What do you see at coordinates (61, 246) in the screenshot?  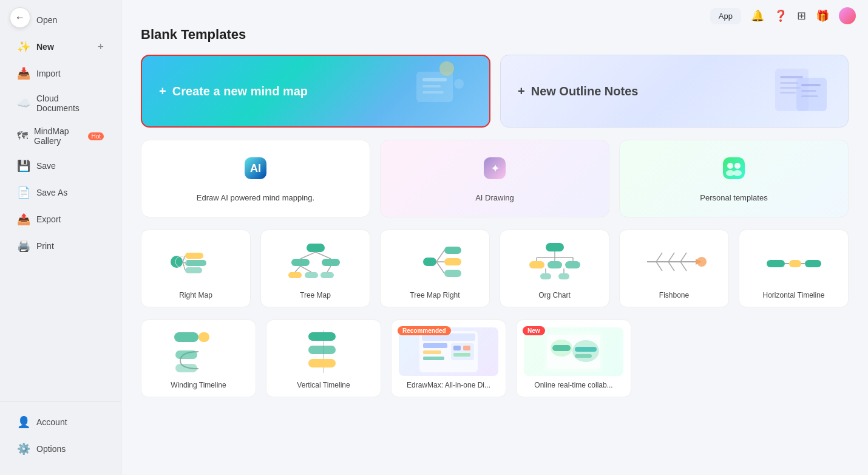 I see `sidebar-item-print: 🖨️ Print` at bounding box center [61, 246].